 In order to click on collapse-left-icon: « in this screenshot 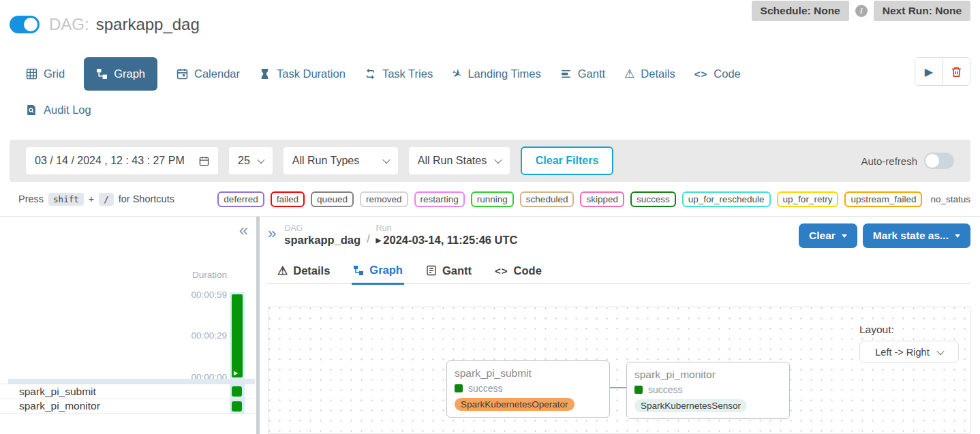, I will do `click(244, 230)`.